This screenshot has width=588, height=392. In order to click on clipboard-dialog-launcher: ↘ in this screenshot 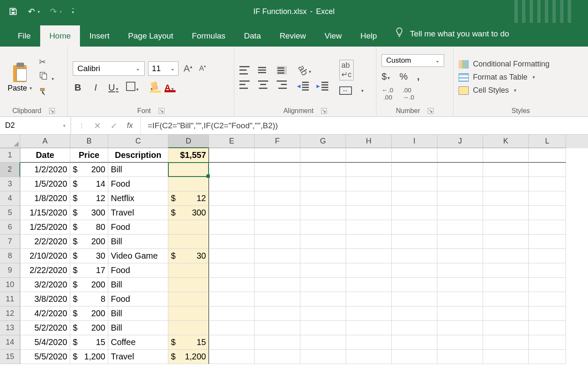, I will do `click(52, 111)`.